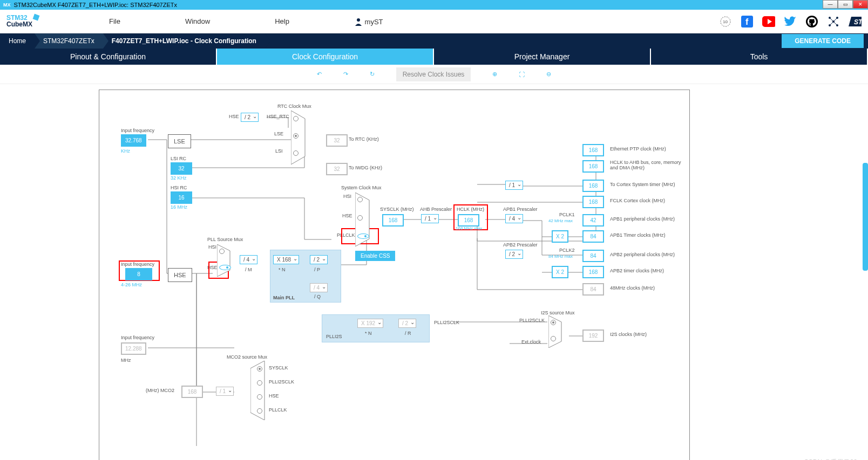 The image size is (868, 460). I want to click on lsi-value: 32, so click(181, 168).